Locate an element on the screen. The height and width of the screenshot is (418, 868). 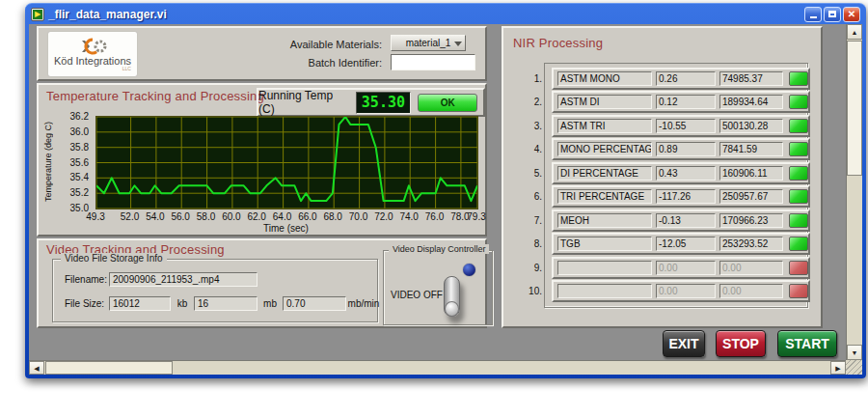
scroll-left-icon: ◀ is located at coordinates (37, 368).